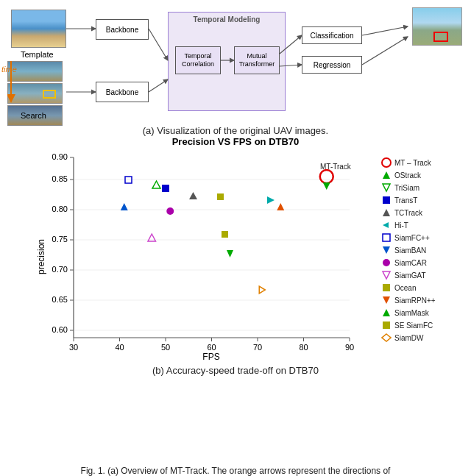 The height and width of the screenshot is (476, 471). Describe the element at coordinates (122, 29) in the screenshot. I see `backbone-top-box: Backbone` at that location.